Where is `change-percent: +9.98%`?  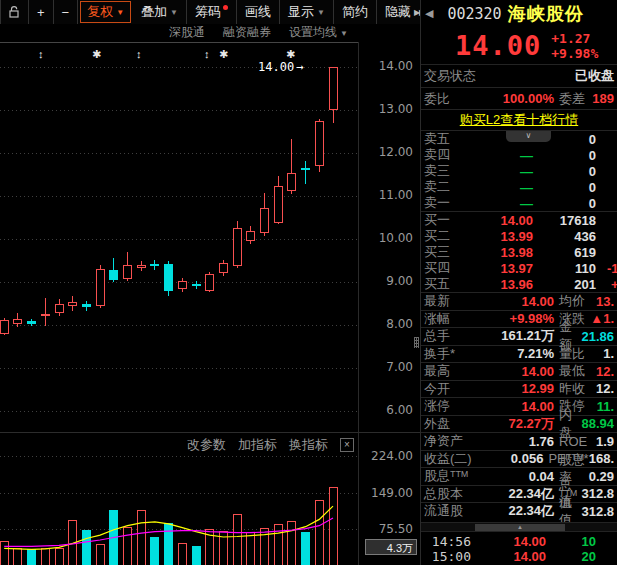 change-percent: +9.98% is located at coordinates (574, 54).